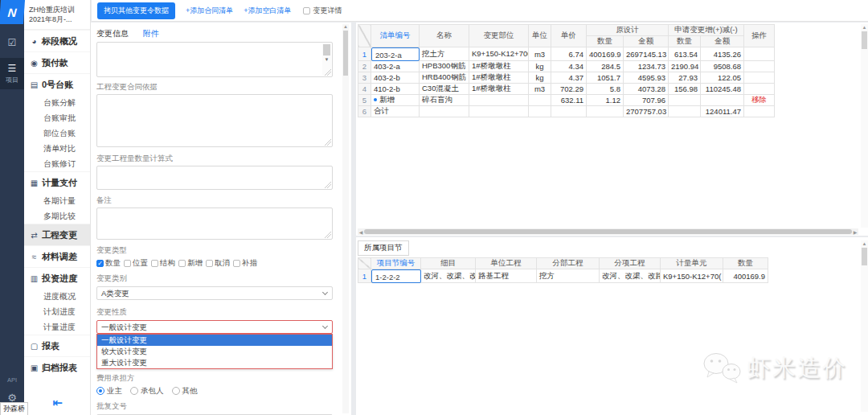  I want to click on sidebar-item-measure-progress: 计量进度, so click(57, 327).